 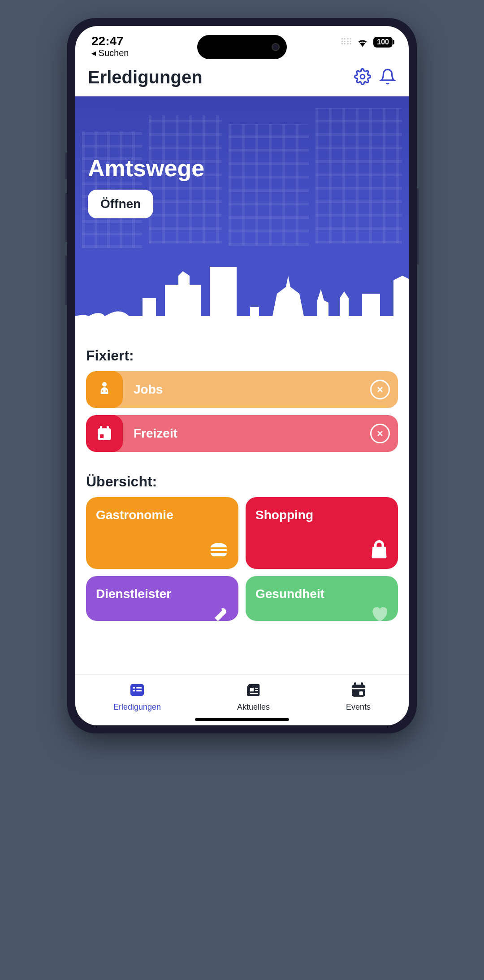 What do you see at coordinates (242, 168) in the screenshot?
I see `hero-title: Amtswege` at bounding box center [242, 168].